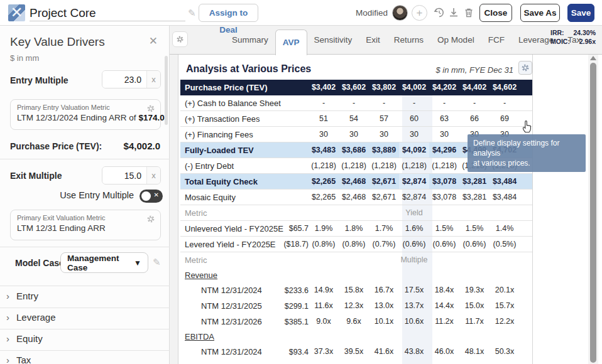  I want to click on table-header-row: Purchase Price (TEV) $3,402$3,602$3,802$…, so click(356, 88).